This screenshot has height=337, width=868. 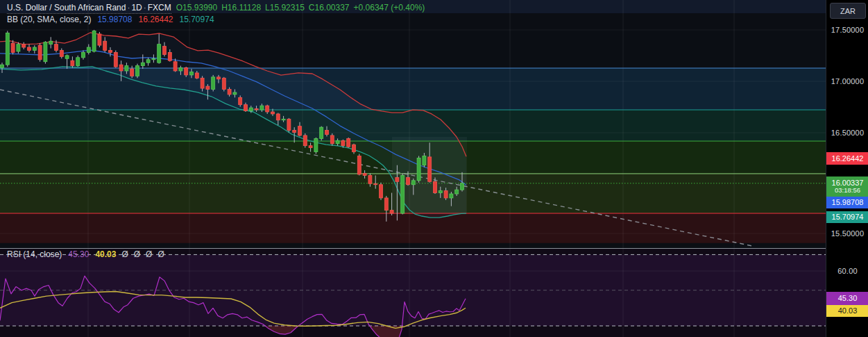 What do you see at coordinates (434, 249) in the screenshot?
I see `pane-separator` at bounding box center [434, 249].